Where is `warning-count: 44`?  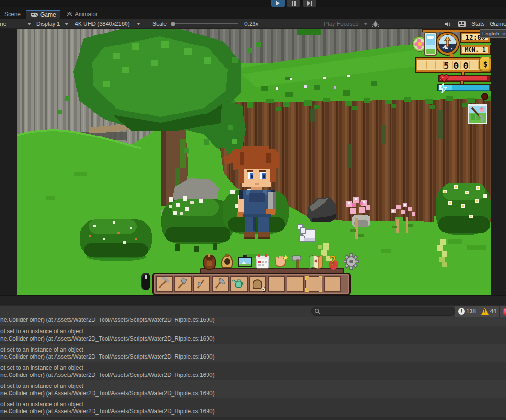 warning-count: 44 is located at coordinates (494, 311).